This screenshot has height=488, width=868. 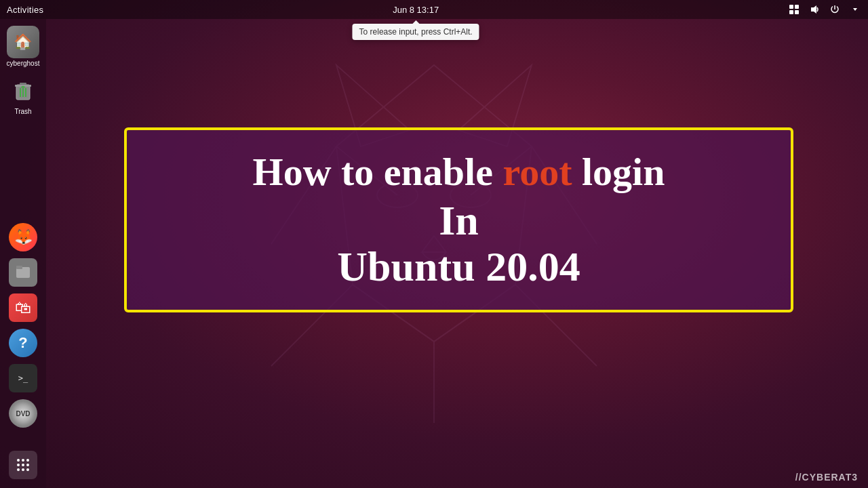 What do you see at coordinates (23, 413) in the screenshot?
I see `dvd-icon: DVD` at bounding box center [23, 413].